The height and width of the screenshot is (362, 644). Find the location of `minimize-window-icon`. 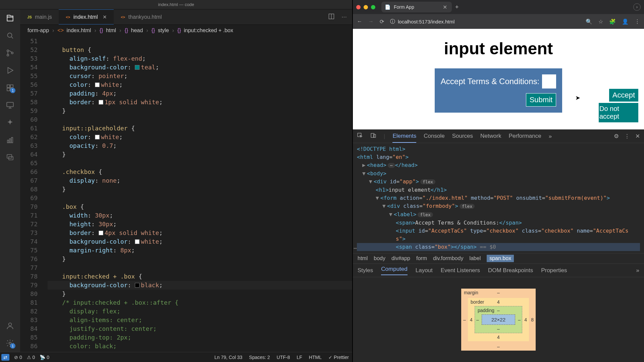

minimize-window-icon is located at coordinates (366, 7).